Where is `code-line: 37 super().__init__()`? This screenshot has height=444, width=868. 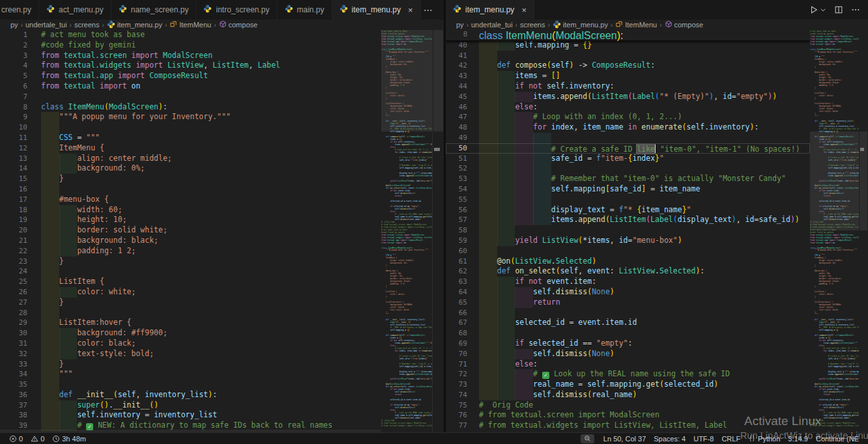 code-line: 37 super().__init__() is located at coordinates (190, 406).